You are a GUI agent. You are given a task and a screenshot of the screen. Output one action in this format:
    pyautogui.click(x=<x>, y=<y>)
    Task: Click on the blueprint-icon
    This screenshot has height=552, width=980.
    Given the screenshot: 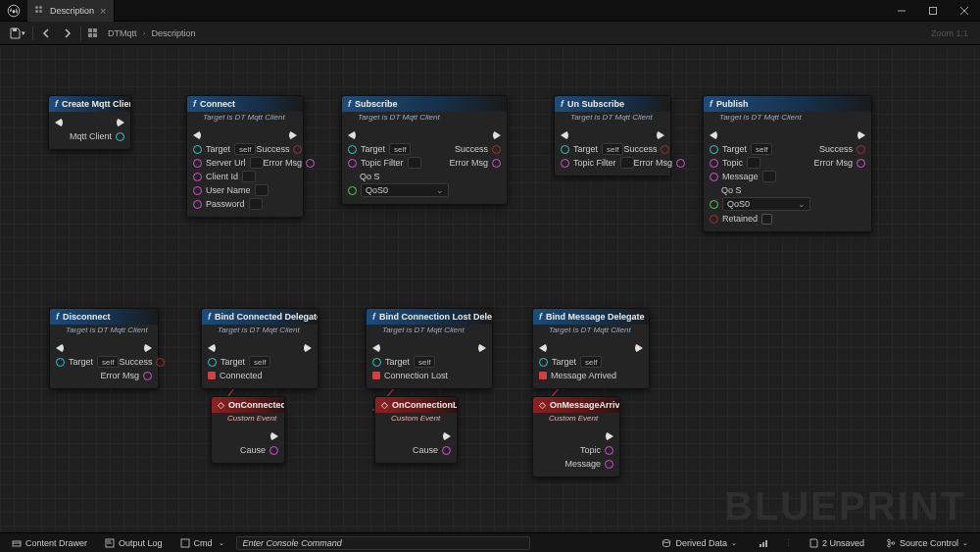 What is the action you would take?
    pyautogui.click(x=92, y=33)
    